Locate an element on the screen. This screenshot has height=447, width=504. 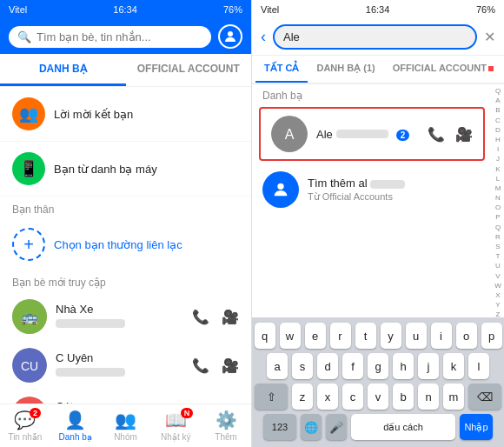
right-tabs: TẤT CẢ DANH BẠ (1) OFFICIAL ACCOUNT is located at coordinates (378, 70).